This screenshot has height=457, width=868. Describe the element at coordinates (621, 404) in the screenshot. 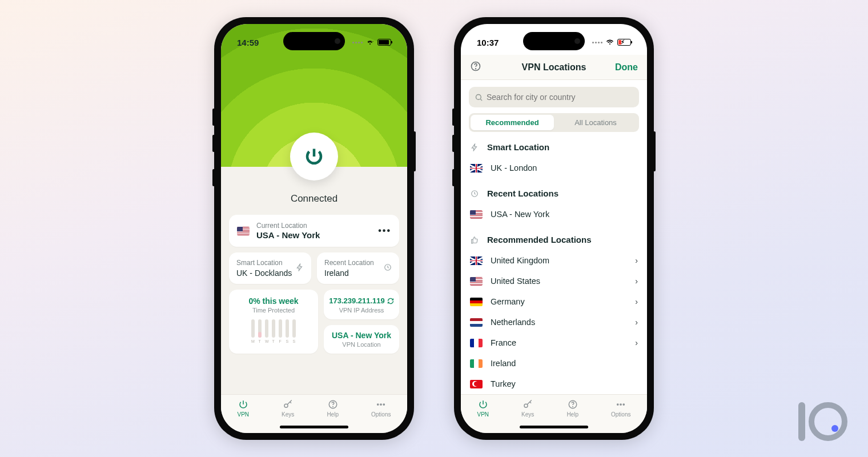

I see `options-icon` at that location.